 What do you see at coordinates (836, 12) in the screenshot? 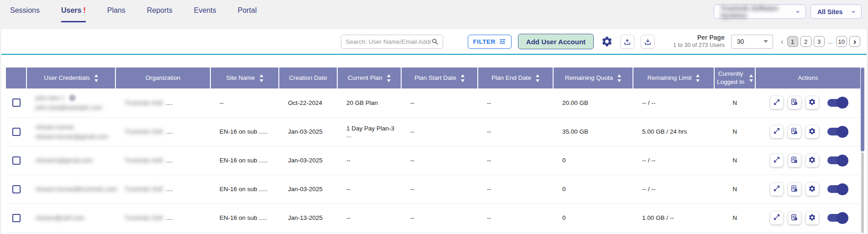
I see `all-sites-dropdown: All Sites` at bounding box center [836, 12].